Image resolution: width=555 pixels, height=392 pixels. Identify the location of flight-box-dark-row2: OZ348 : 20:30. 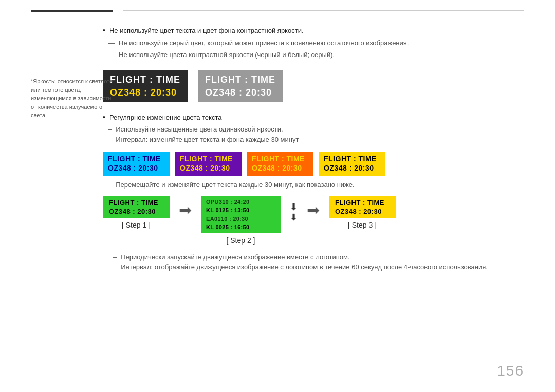
(145, 92).